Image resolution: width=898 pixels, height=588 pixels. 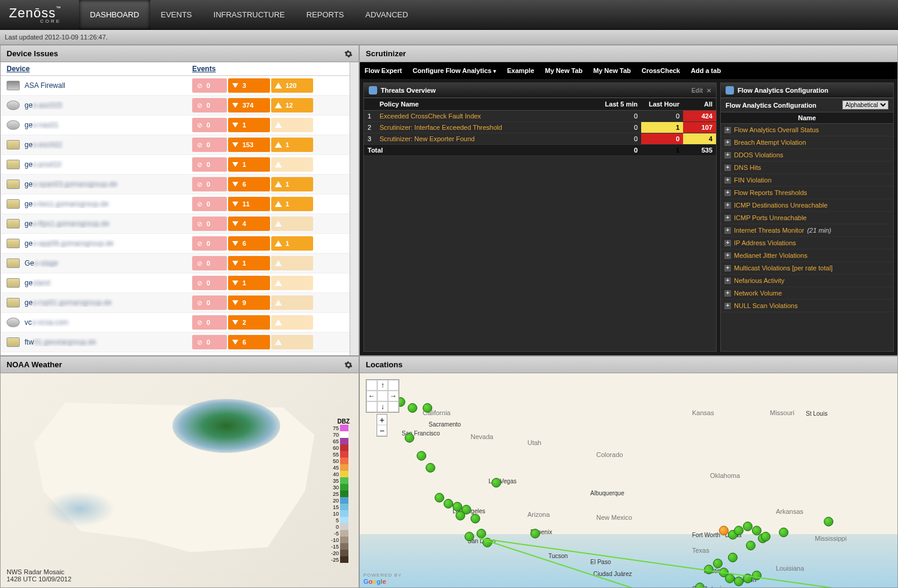 I want to click on map-zoom-control: +−, so click(x=382, y=425).